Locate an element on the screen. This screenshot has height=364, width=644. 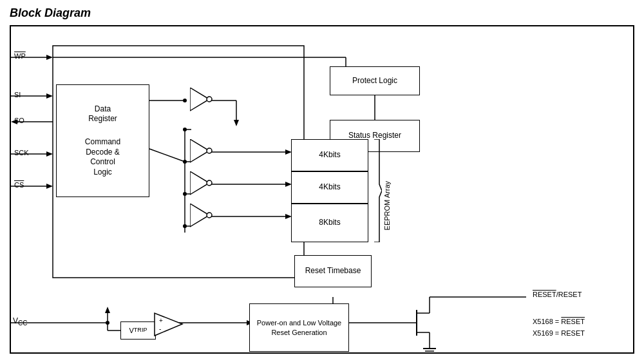
eeprom-brace is located at coordinates (377, 191).